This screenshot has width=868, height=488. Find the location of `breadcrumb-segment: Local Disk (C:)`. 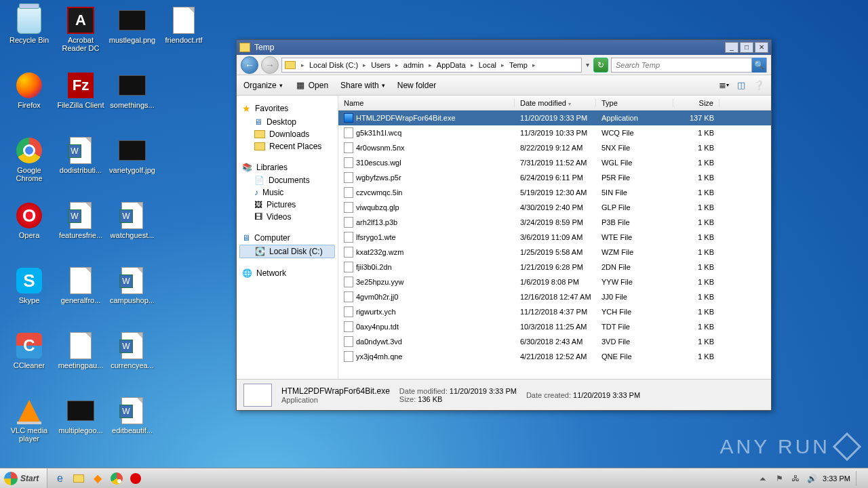

breadcrumb-segment: Local Disk (C:) is located at coordinates (334, 65).